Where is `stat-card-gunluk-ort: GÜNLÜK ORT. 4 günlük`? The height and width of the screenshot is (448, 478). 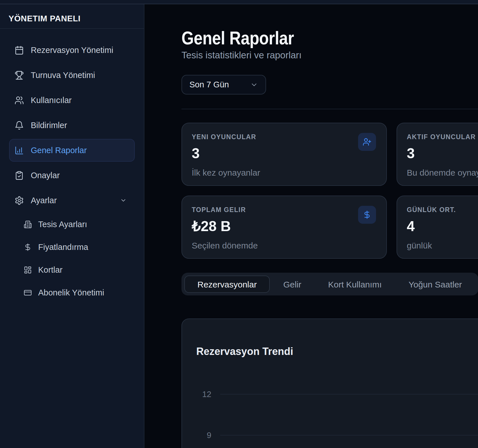 stat-card-gunluk-ort: GÜNLÜK ORT. 4 günlük is located at coordinates (437, 227).